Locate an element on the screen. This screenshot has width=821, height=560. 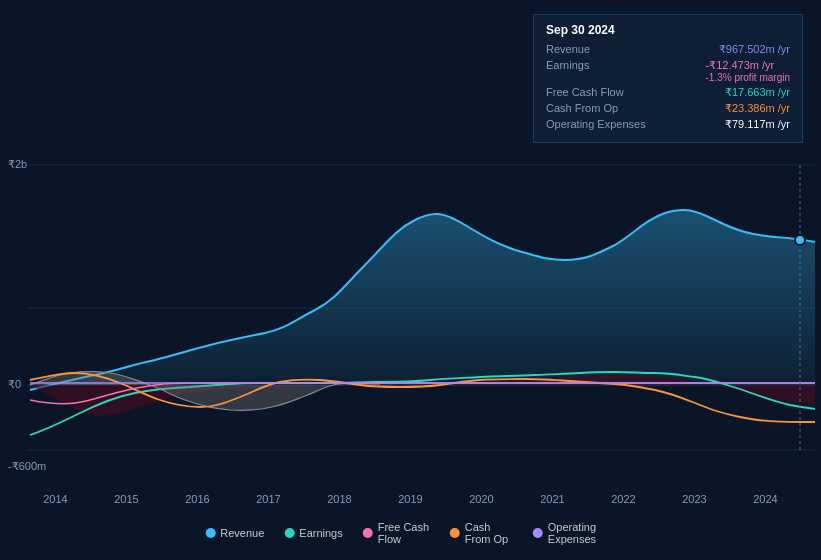
x-label-2021: 2021 is located at coordinates (552, 499).